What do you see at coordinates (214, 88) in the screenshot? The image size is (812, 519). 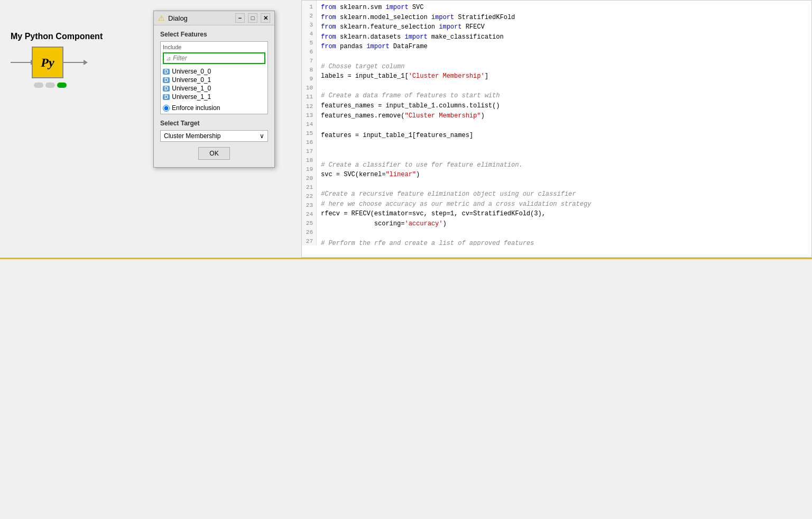 I see `feature-item-2: D Universe_1_0` at bounding box center [214, 88].